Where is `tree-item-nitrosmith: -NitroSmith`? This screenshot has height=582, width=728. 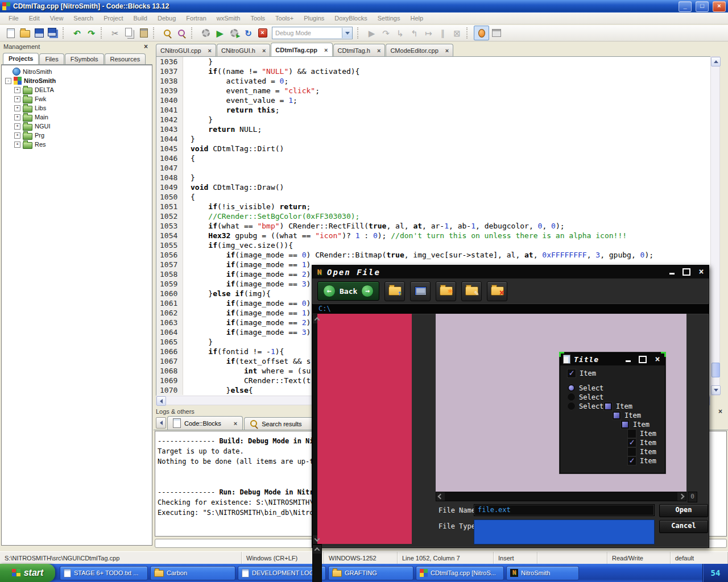
tree-item-nitrosmith: -NitroSmith is located at coordinates (77, 81).